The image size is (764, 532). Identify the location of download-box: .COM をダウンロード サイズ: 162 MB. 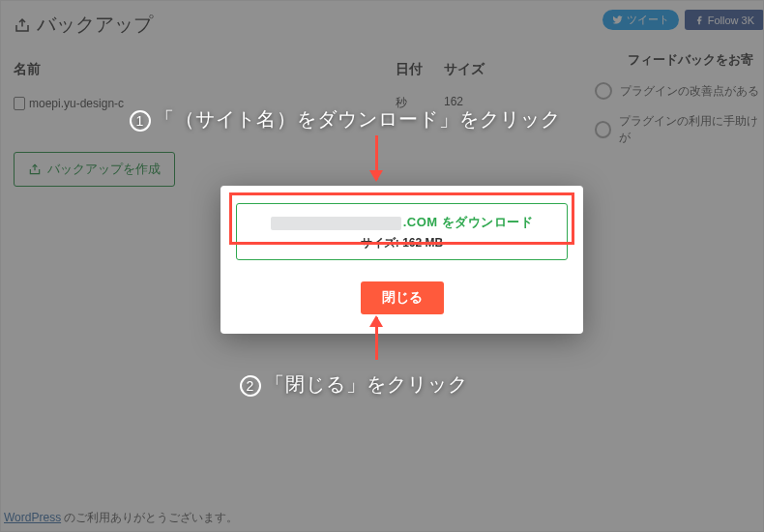
(402, 232).